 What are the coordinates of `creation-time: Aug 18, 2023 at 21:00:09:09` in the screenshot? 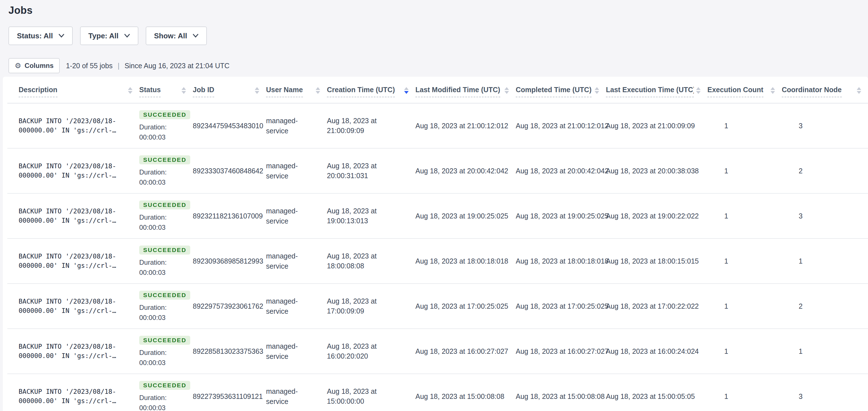 It's located at (356, 126).